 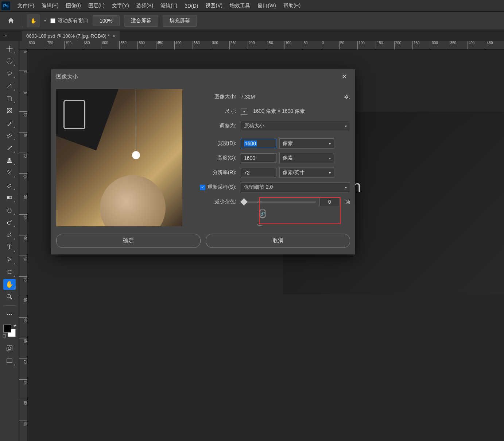 What do you see at coordinates (279, 111) in the screenshot?
I see `dimensions-value: 1600 像素 × 1600 像素` at bounding box center [279, 111].